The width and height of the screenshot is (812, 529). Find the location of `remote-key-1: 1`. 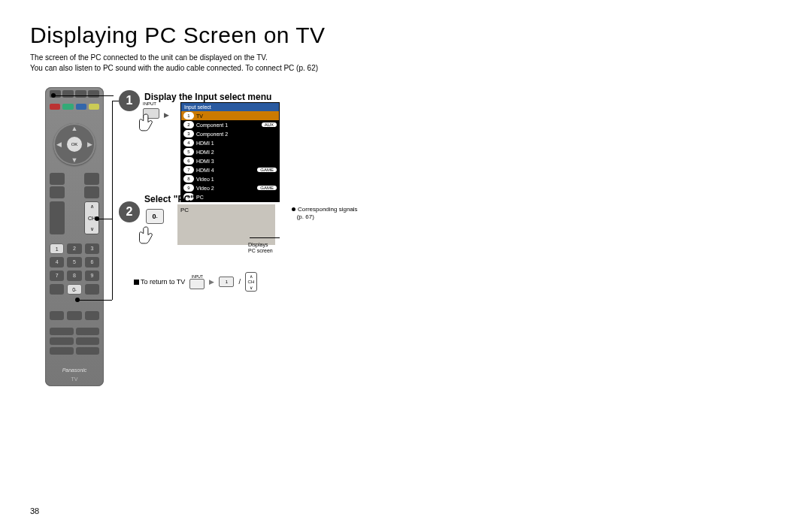

remote-key-1: 1 is located at coordinates (57, 249).